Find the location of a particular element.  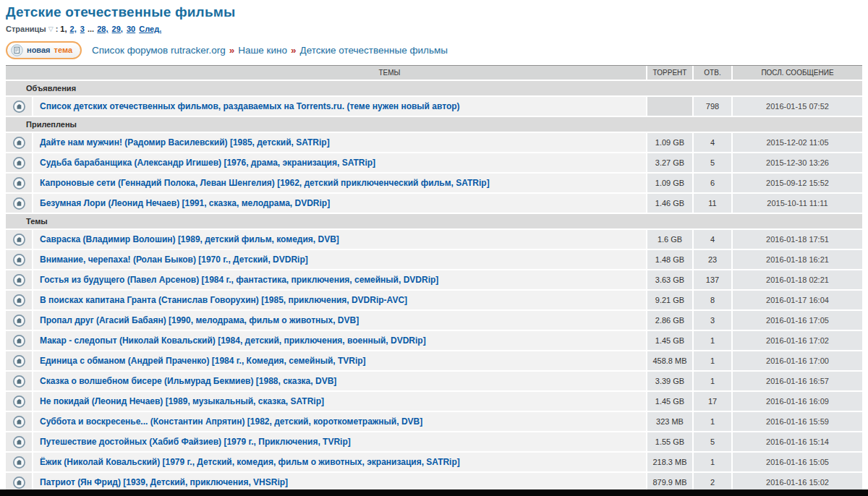

topic-title-link: Савраска (Владимир Волошин) [1989, детск… is located at coordinates (190, 239).